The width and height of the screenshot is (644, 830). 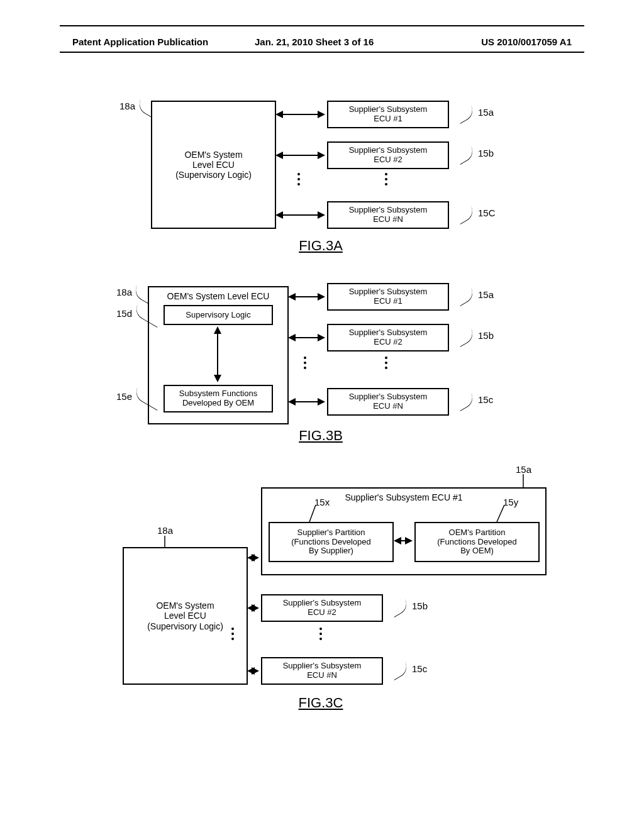 What do you see at coordinates (389, 402) in the screenshot?
I see `figB-subN-text: Supplier's Subsystem ECU #N` at bounding box center [389, 402].